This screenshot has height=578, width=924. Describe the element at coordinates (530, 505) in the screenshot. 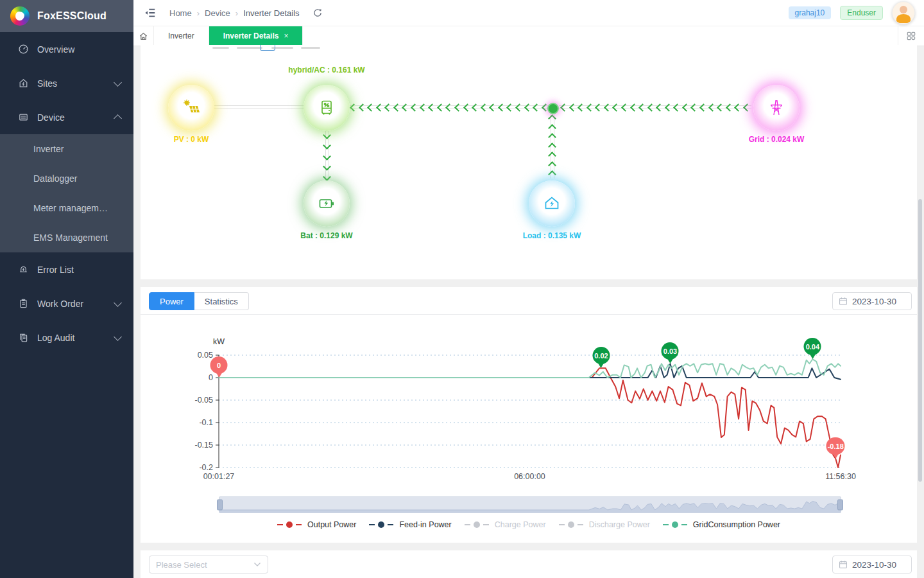

I see `chart-zoom-brush` at that location.